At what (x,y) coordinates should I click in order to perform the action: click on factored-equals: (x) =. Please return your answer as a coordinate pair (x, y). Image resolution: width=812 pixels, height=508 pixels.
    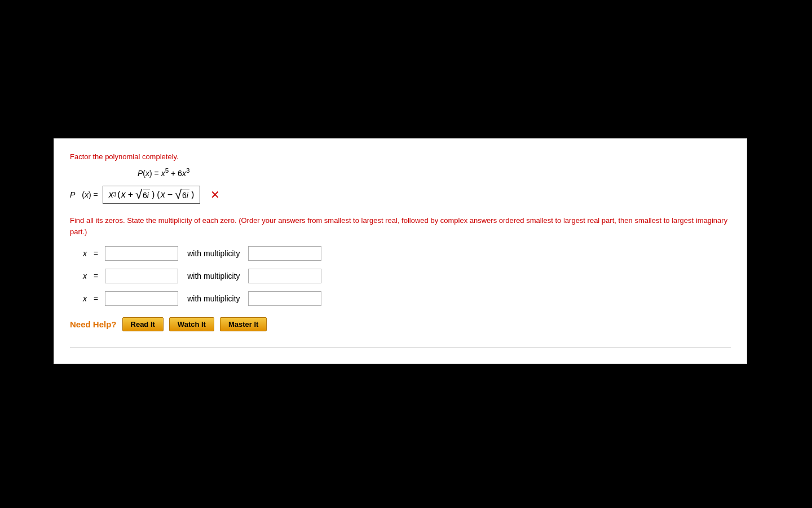
    Looking at the image, I should click on (90, 195).